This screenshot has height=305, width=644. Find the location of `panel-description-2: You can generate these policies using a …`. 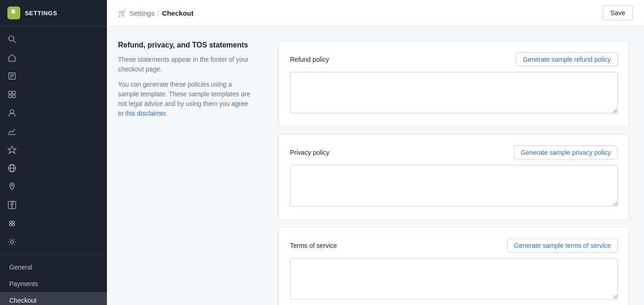

panel-description-2: You can generate these policies using a … is located at coordinates (185, 99).